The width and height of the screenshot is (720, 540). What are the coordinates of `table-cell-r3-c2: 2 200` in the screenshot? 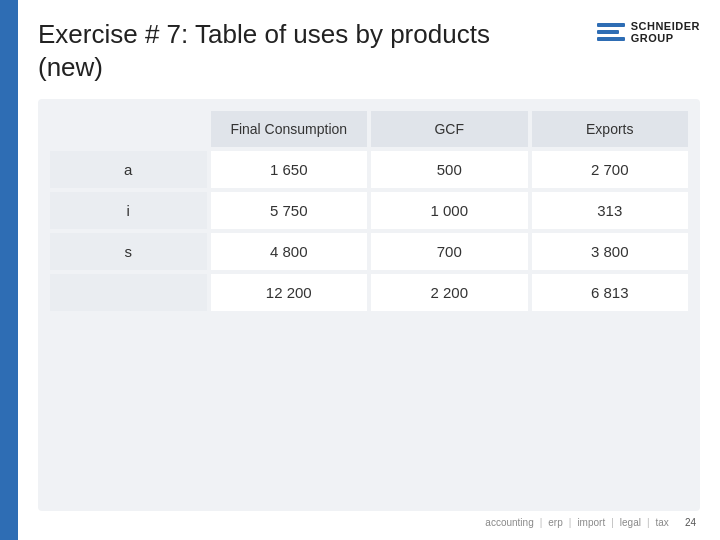 It's located at (450, 292).